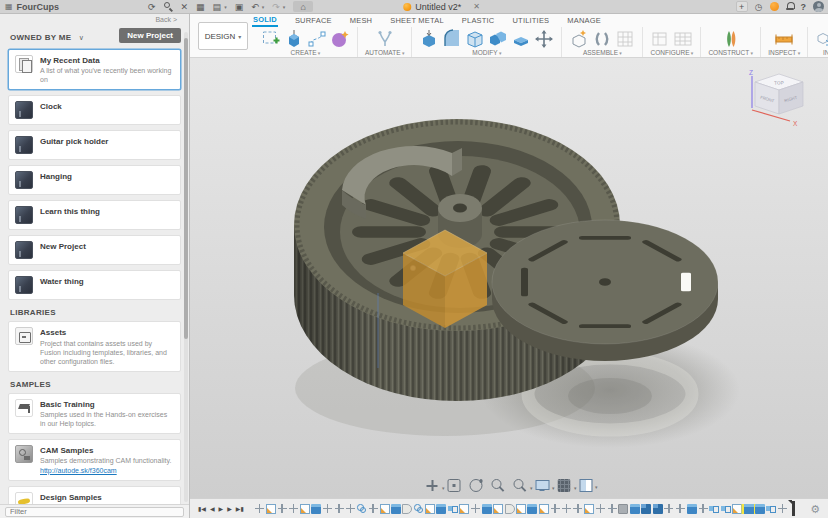  Describe the element at coordinates (417, 20) in the screenshot. I see `toolbar-tab: SHEET METAL` at that location.